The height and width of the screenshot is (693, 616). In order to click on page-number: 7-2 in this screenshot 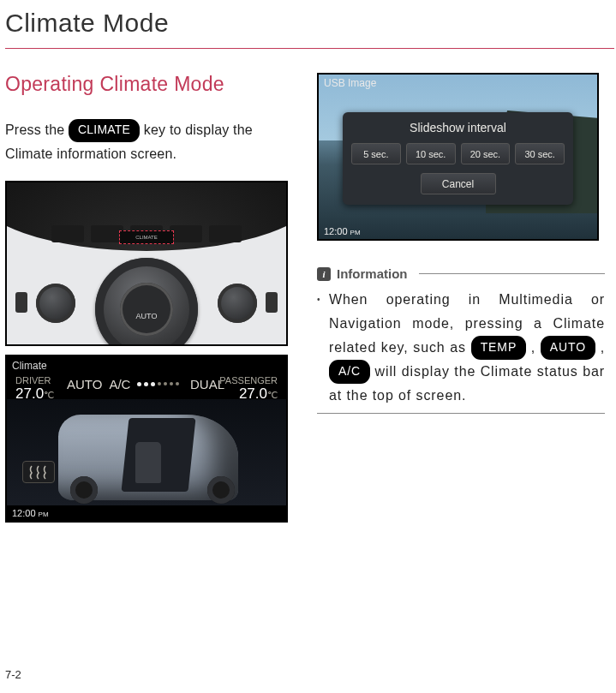, I will do `click(14, 675)`.